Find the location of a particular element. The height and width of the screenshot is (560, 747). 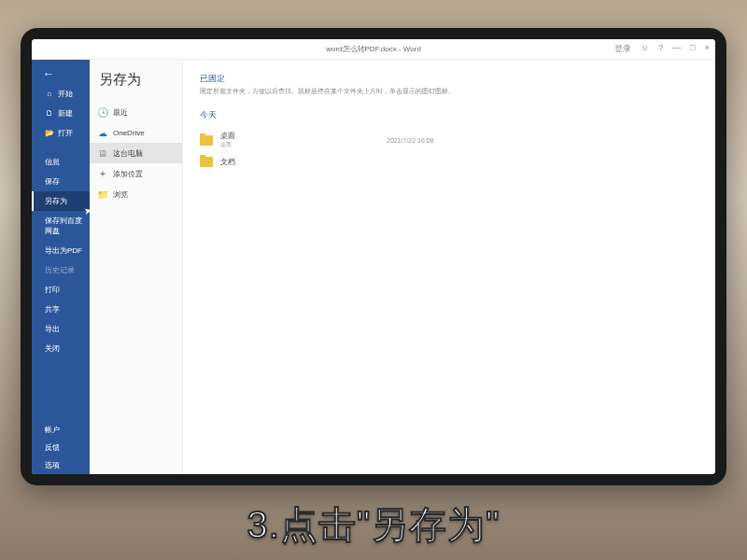

folder-name: 文档 is located at coordinates (300, 162).